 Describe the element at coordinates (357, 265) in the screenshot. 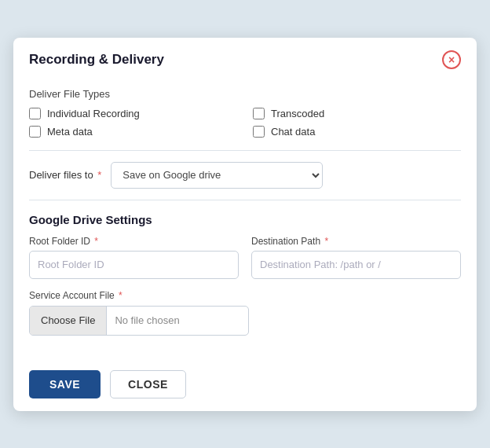

I see `destination-path-input` at that location.